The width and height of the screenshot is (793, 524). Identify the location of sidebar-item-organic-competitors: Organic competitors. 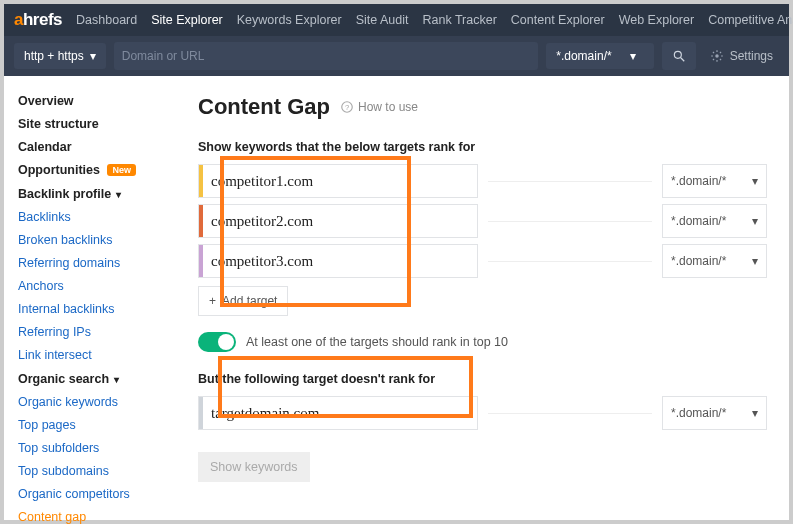
(97, 494).